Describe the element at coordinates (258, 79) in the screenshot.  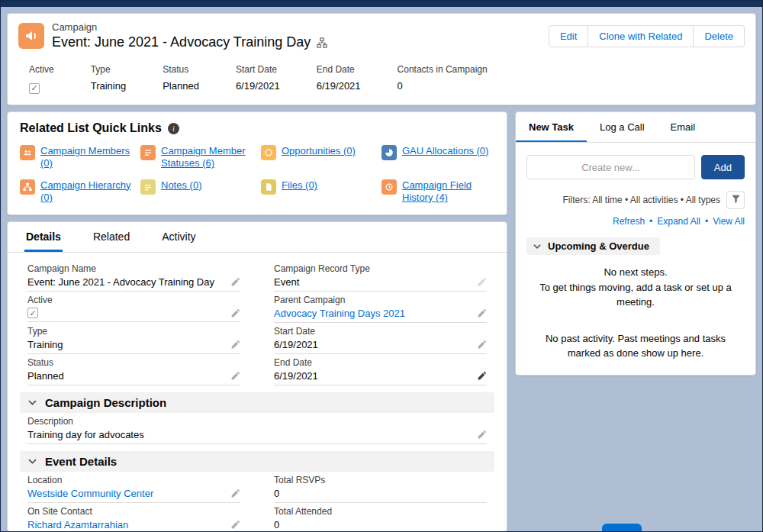
I see `highlight-start-date: Start Date 6/19/2021` at that location.